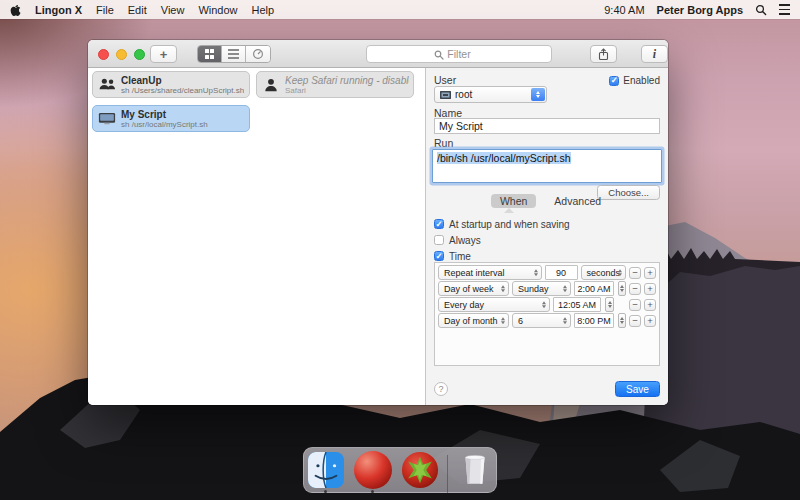  I want to click on name-input, so click(547, 126).